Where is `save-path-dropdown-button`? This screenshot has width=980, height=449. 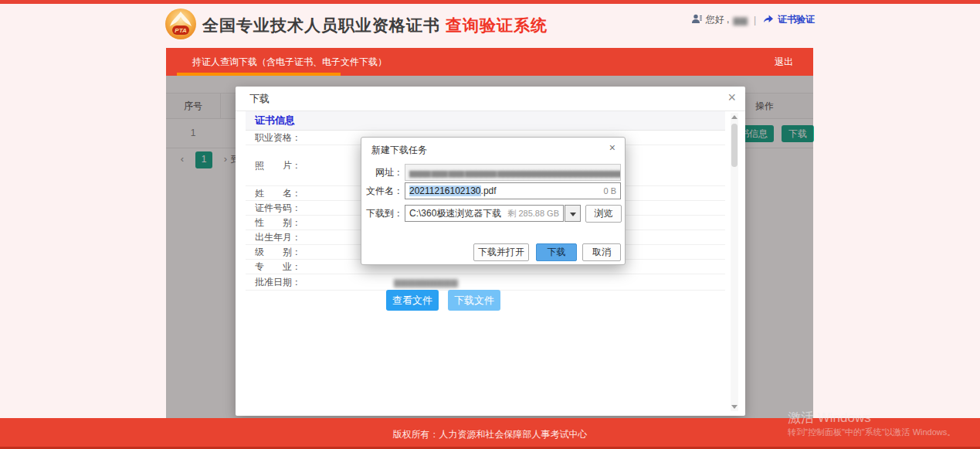 save-path-dropdown-button is located at coordinates (573, 213).